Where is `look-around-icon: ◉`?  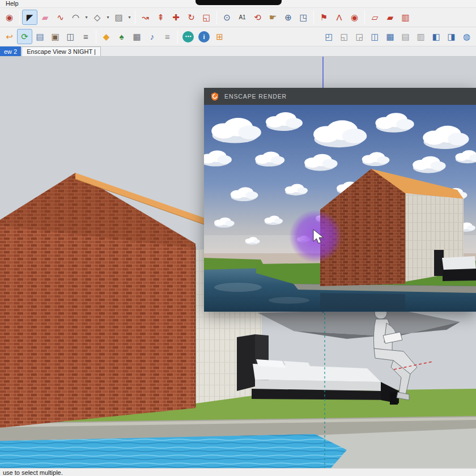 look-around-icon: ◉ is located at coordinates (355, 17).